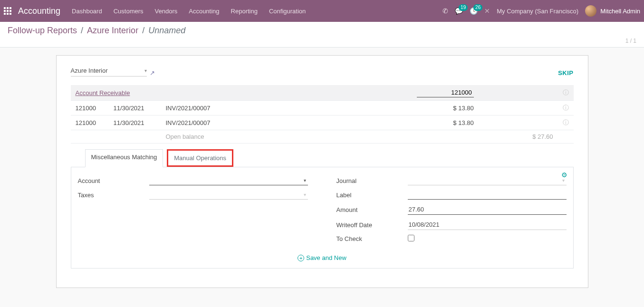 Image resolution: width=644 pixels, height=307 pixels. Describe the element at coordinates (463, 8) in the screenshot. I see `messages-badge: 19` at that location.